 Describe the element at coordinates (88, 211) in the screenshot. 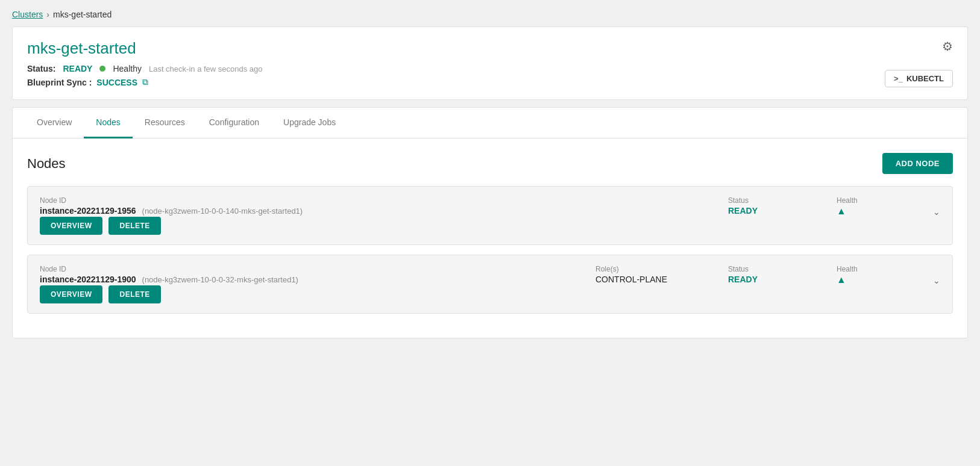

I see `node-id-value: instance-20221129-1956` at that location.